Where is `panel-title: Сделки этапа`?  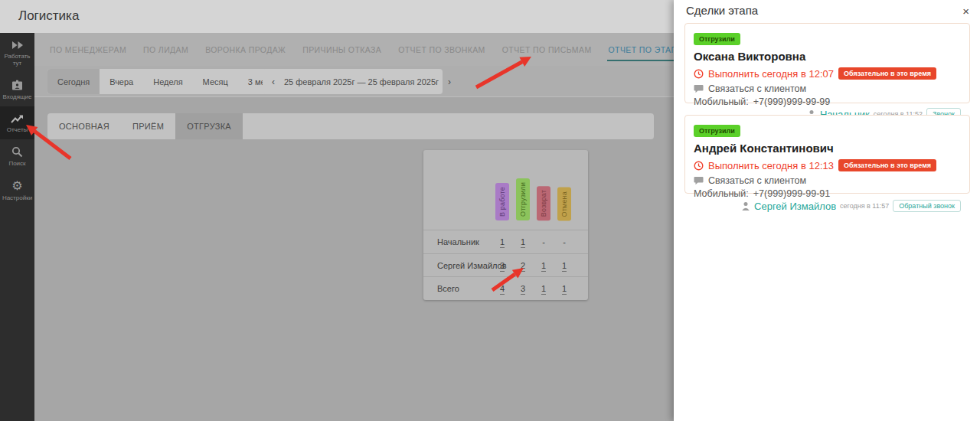 panel-title: Сделки этапа is located at coordinates (722, 11).